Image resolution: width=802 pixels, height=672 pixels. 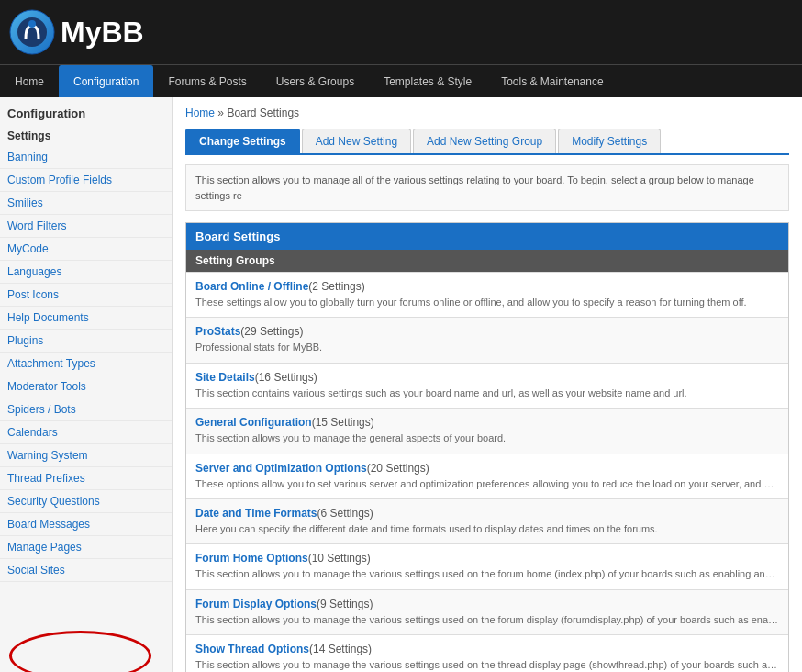 I want to click on setting-group-count-3: (15 Settings), so click(x=343, y=422).